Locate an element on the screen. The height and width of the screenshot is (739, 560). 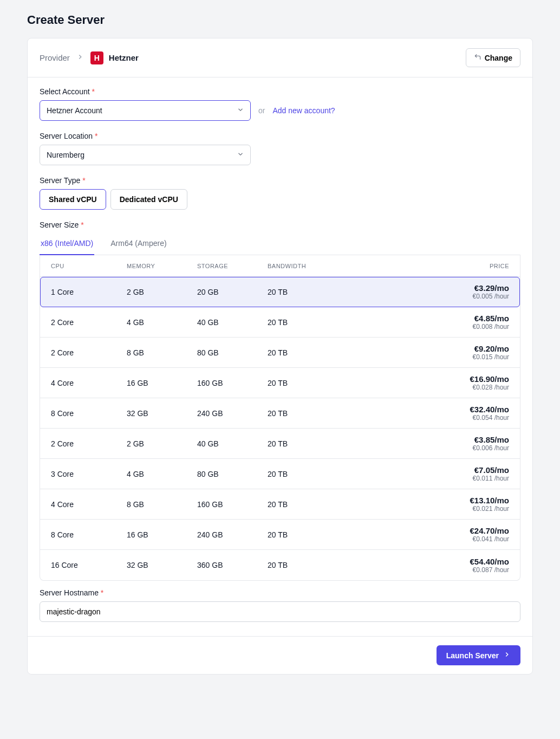
cell-price: €24.70/mo€0.041 /hour is located at coordinates (460, 534).